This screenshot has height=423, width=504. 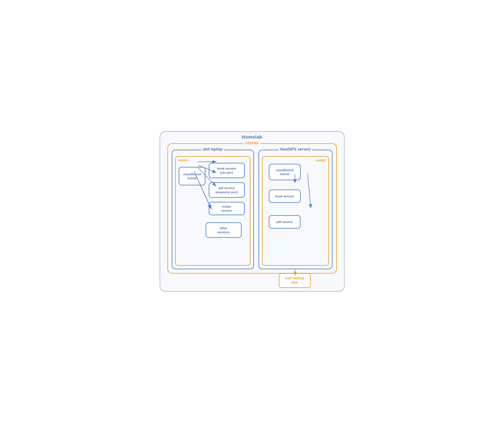 I want to click on dell-laptop-label: dell laptop, so click(x=213, y=149).